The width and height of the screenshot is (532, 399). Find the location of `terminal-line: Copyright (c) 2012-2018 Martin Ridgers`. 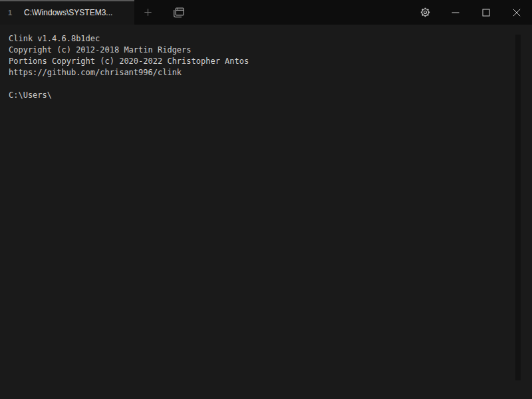

terminal-line: Copyright (c) 2012-2018 Martin Ridgers is located at coordinates (266, 51).